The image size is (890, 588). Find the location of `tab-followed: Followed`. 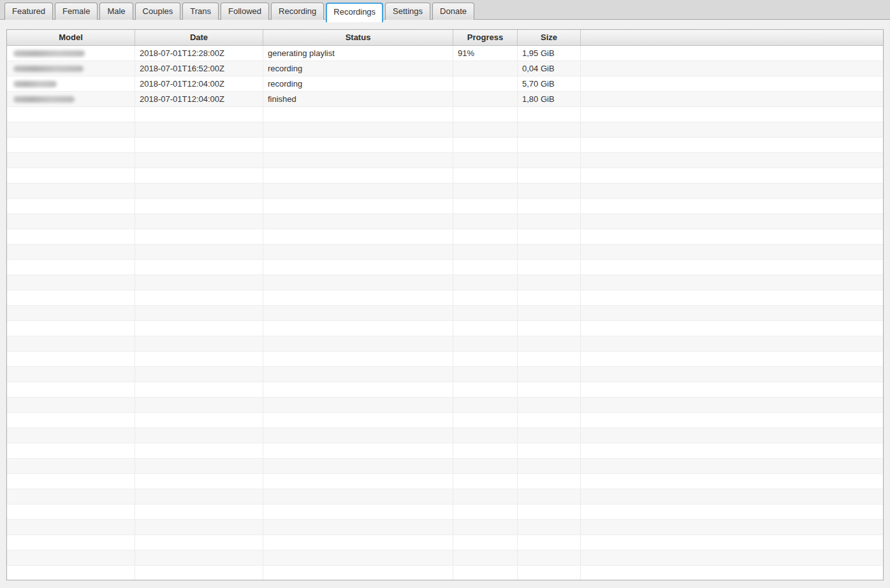

tab-followed: Followed is located at coordinates (245, 11).